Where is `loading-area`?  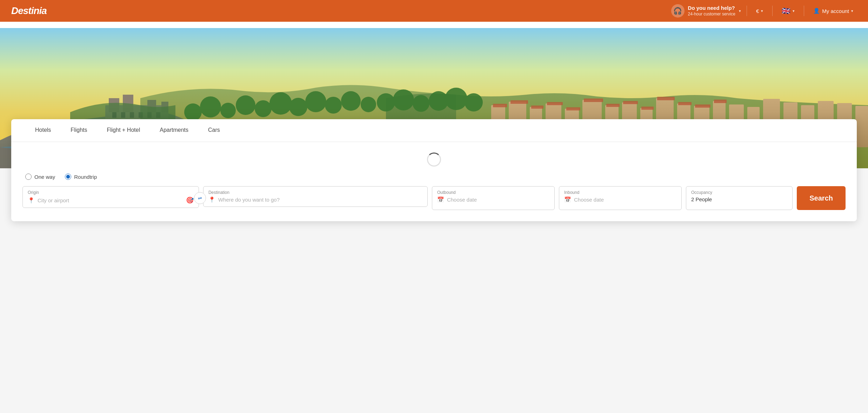 loading-area is located at coordinates (434, 156).